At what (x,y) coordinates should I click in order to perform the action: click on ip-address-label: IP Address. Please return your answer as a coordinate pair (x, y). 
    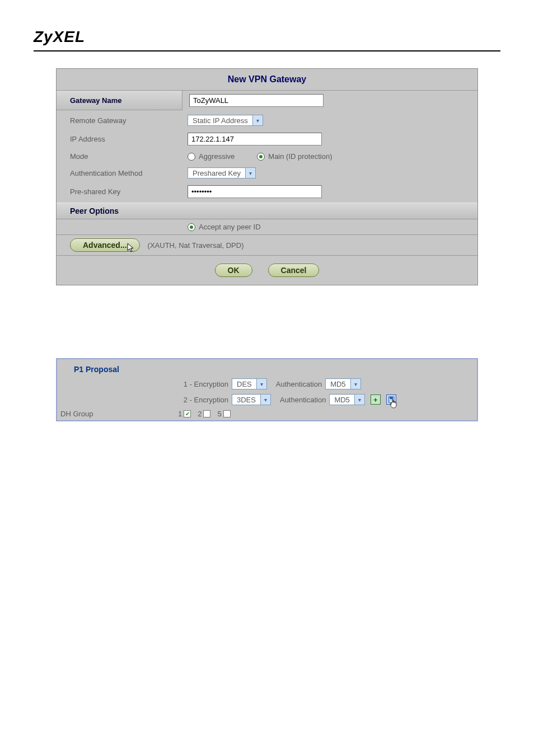
    Looking at the image, I should click on (129, 139).